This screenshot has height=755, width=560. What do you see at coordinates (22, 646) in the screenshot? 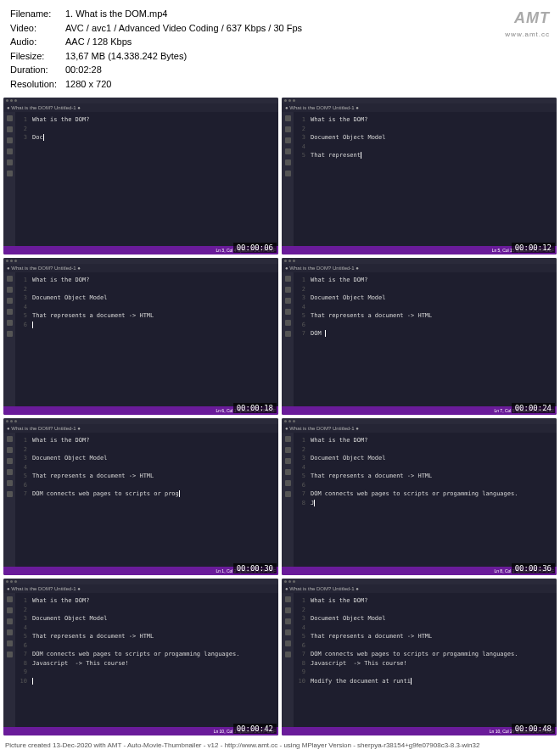
I see `line-number: 6` at bounding box center [22, 646].